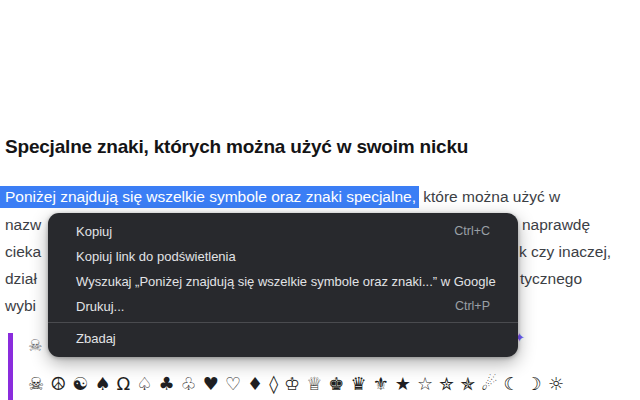  I want to click on paragraph-fragment-right-3: k czy inaczej,, so click(565, 252).